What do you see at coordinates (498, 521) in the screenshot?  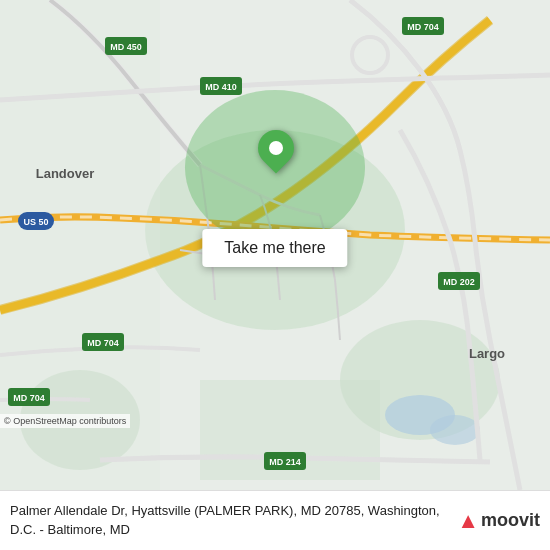 I see `moovit-logo: ▲ moovit` at bounding box center [498, 521].